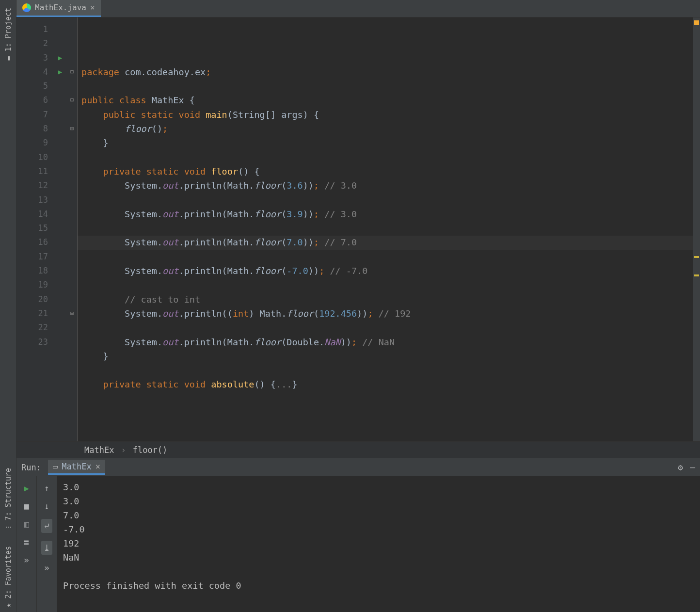  Describe the element at coordinates (8, 35) in the screenshot. I see `project-toolwindow-button: ▬ 1: Project` at that location.